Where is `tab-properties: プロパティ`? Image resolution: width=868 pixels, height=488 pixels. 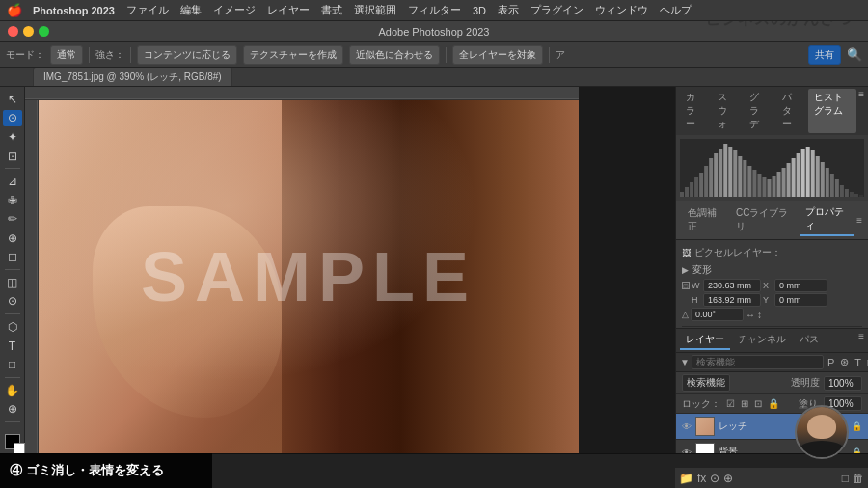
tab-properties: プロパティ is located at coordinates (827, 220).